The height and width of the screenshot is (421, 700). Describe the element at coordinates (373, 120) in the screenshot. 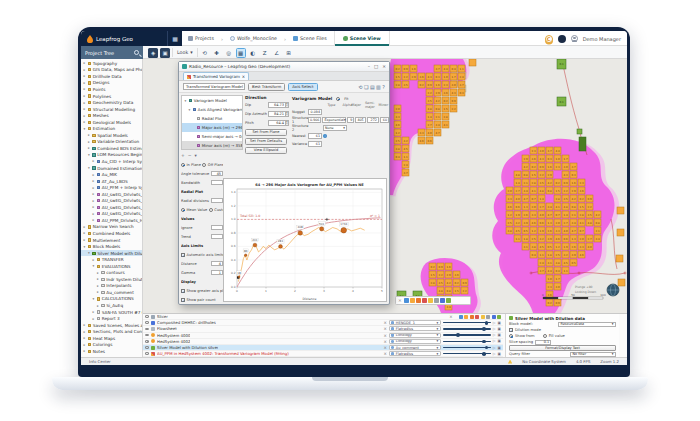

I see `semi-major-input: 272` at that location.